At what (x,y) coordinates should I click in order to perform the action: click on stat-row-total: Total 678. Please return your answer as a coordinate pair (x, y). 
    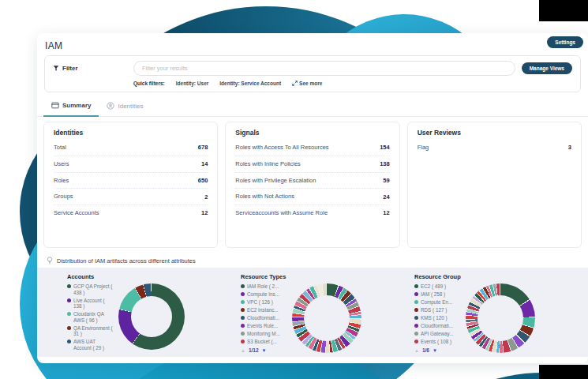
    Looking at the image, I should click on (131, 148).